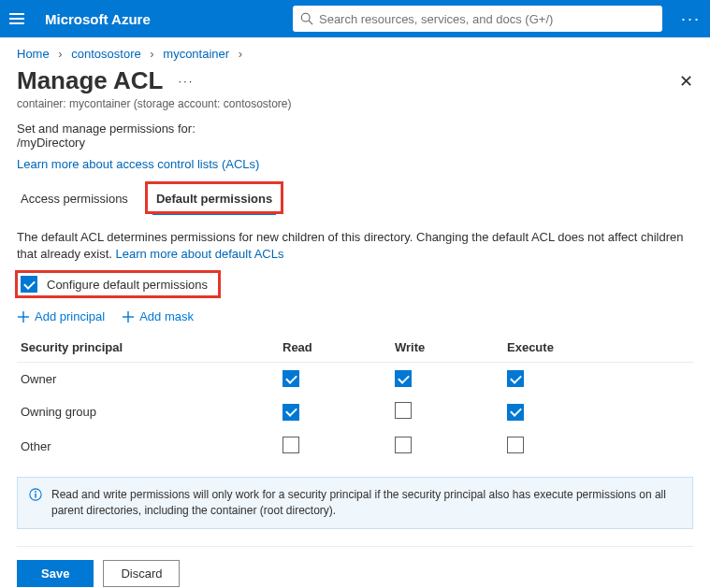 This screenshot has width=710, height=588. Describe the element at coordinates (355, 348) in the screenshot. I see `table-header: Security principal Read Write Execute` at that location.